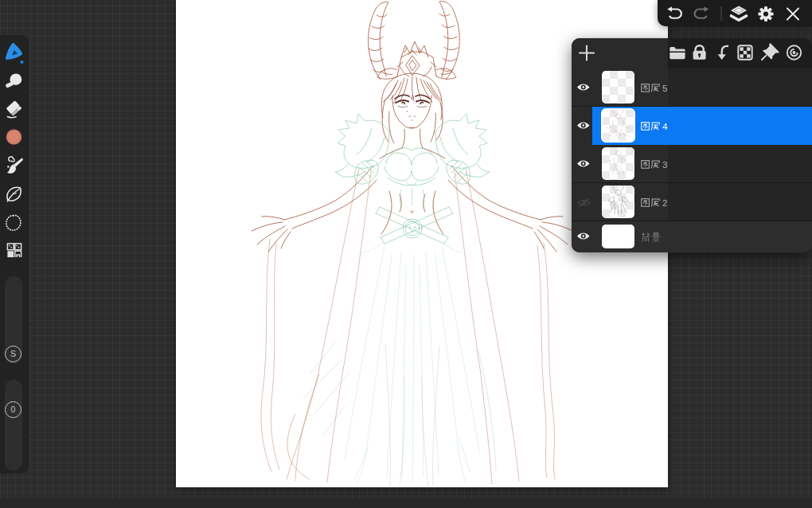  I want to click on svg-text: 5, so click(665, 88).